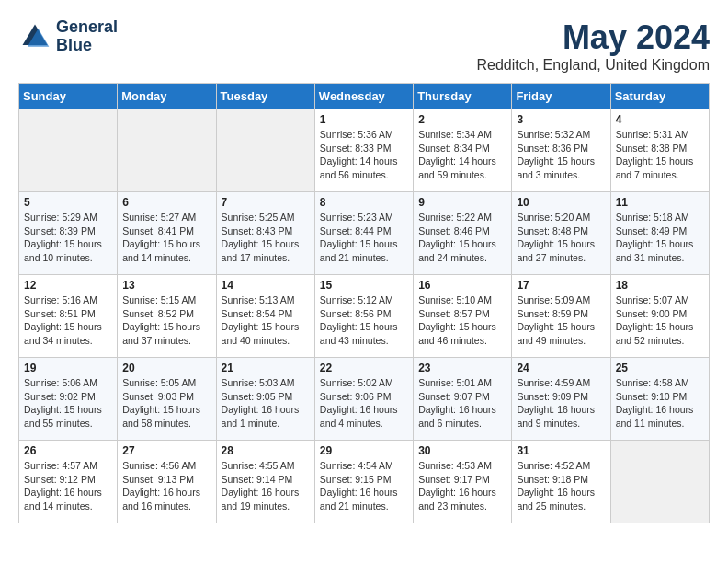 This screenshot has width=728, height=563. I want to click on day-info: Sunrise: 5:29 AM Sunset: 8:39 PM Dayligh…, so click(68, 237).